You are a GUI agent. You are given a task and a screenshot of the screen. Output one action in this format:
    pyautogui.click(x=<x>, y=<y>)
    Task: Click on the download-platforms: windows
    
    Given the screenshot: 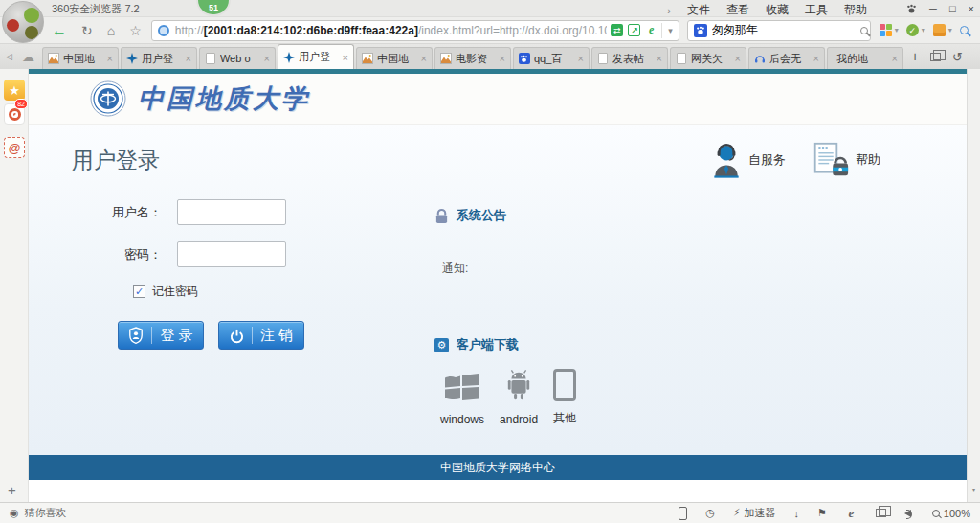 What is the action you would take?
    pyautogui.click(x=703, y=398)
    